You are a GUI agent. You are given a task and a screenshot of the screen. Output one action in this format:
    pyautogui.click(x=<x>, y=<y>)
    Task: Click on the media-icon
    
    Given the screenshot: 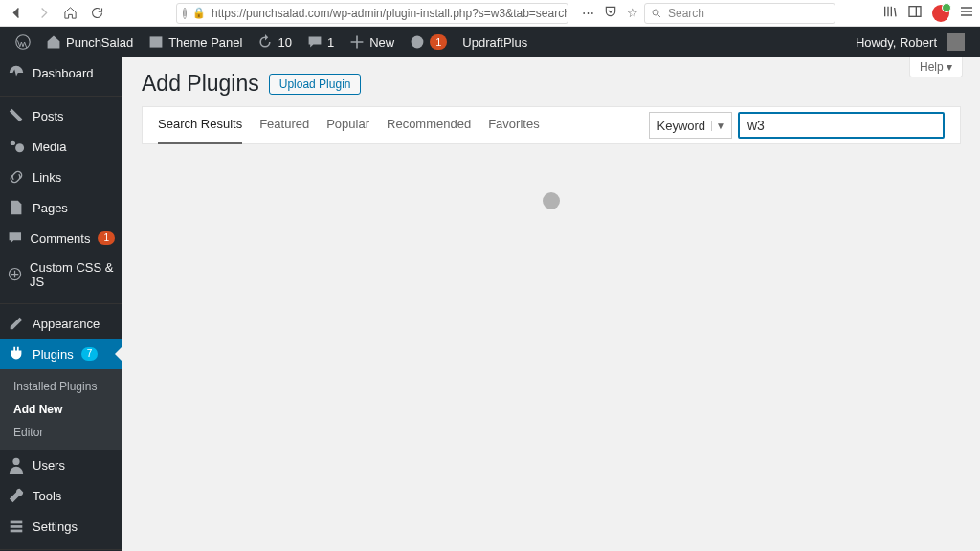 What is the action you would take?
    pyautogui.click(x=16, y=146)
    